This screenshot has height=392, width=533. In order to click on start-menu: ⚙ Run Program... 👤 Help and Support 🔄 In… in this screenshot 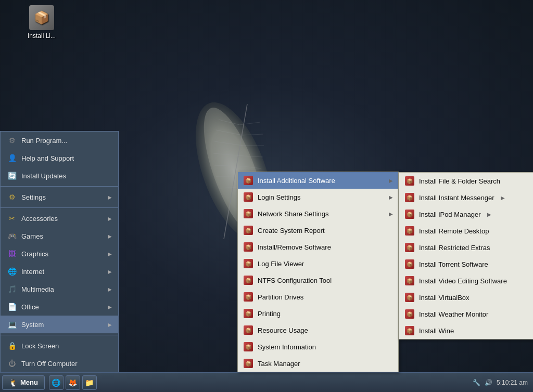, I will do `click(59, 252)`.